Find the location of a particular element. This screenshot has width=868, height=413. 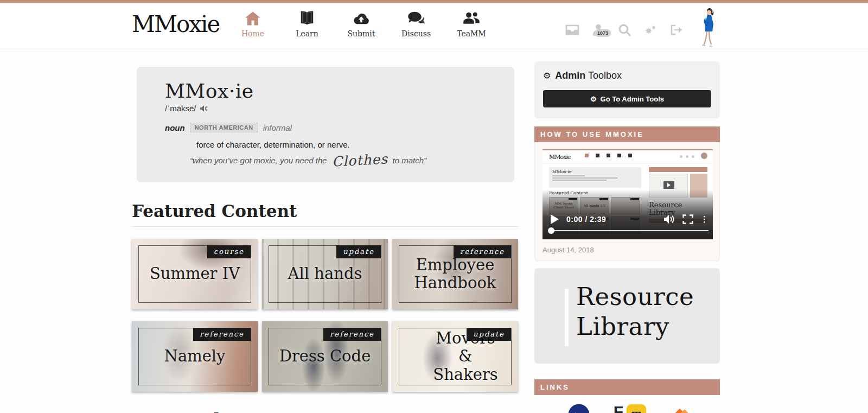

inbox-icon is located at coordinates (572, 30).